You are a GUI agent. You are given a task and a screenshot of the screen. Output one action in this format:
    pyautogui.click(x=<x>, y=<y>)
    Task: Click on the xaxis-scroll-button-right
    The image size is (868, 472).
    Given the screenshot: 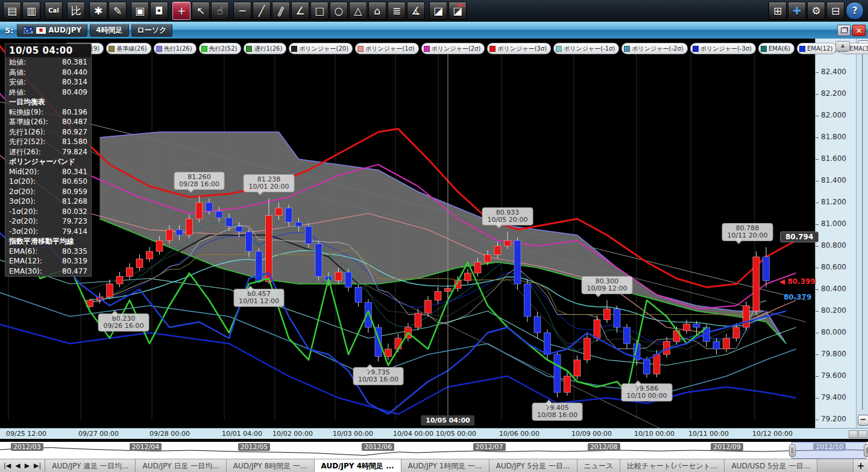 What is the action you would take?
    pyautogui.click(x=863, y=434)
    